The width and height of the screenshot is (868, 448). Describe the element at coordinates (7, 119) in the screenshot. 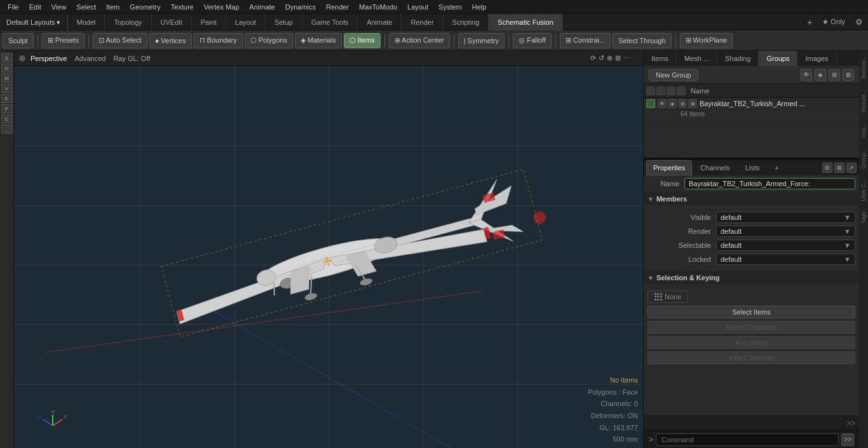

I see `ls-item-7: C` at that location.